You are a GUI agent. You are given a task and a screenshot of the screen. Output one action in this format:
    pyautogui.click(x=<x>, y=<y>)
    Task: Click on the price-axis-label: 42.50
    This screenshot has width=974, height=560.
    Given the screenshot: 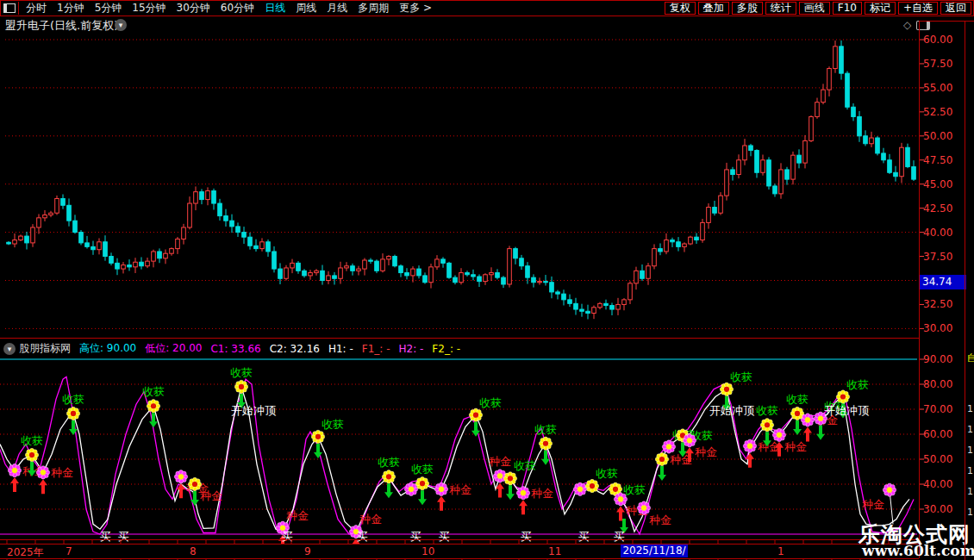 What is the action you would take?
    pyautogui.click(x=944, y=208)
    